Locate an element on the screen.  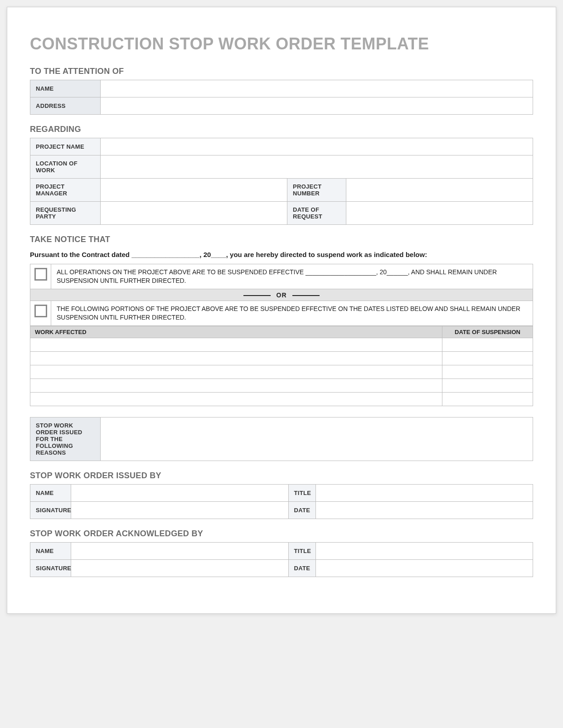
section-heading-regarding: REGARDING is located at coordinates (282, 130).